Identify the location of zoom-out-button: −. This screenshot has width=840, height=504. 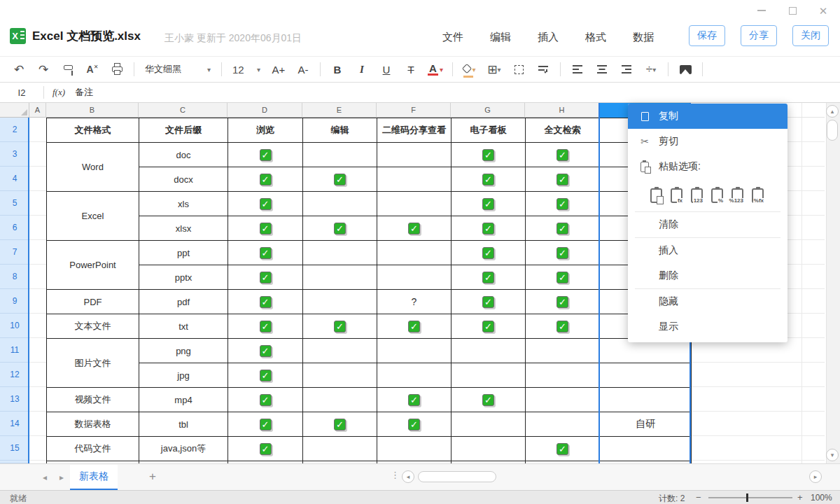
(699, 497).